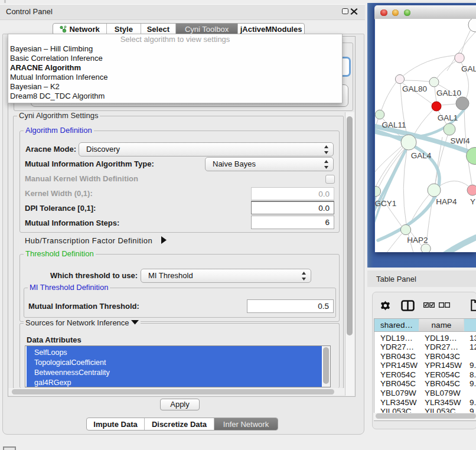 The height and width of the screenshot is (450, 476). I want to click on svg-text: GAL80, so click(415, 89).